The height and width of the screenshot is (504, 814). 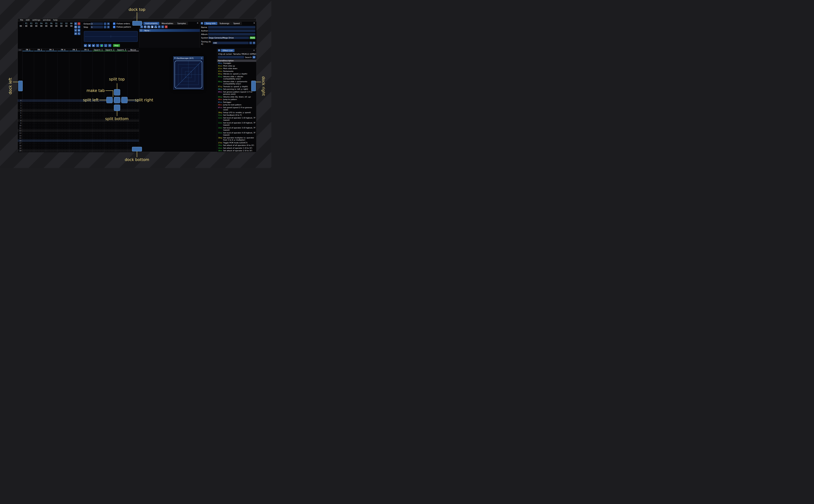 What do you see at coordinates (232, 34) in the screenshot?
I see `album-input` at bounding box center [232, 34].